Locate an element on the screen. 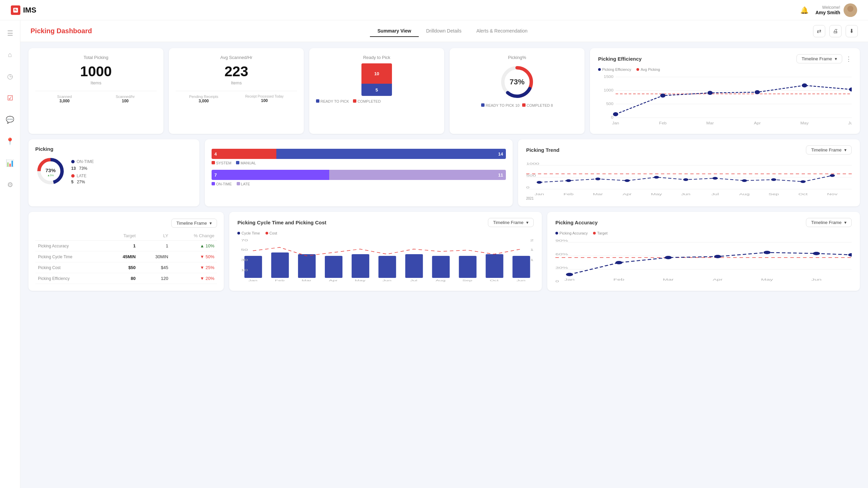 The image size is (868, 488). tab-alerts: Alerts & Recomendation is located at coordinates (502, 31).